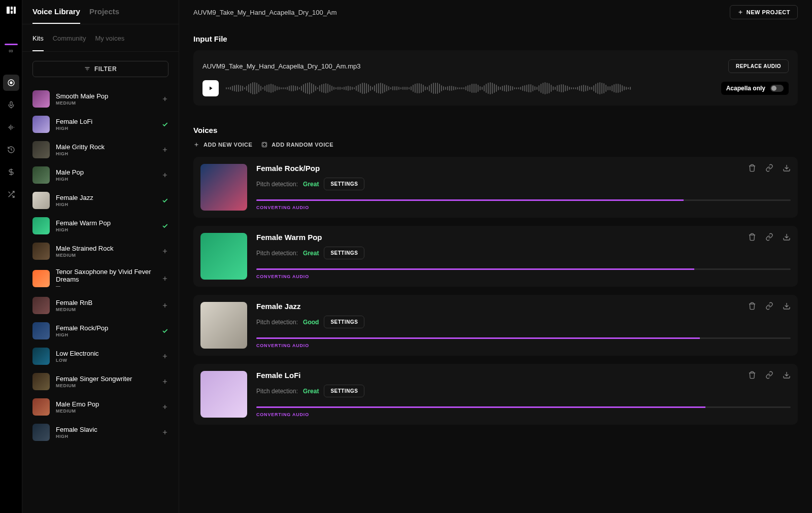  I want to click on voice-name: Smooth Male Pop, so click(106, 96).